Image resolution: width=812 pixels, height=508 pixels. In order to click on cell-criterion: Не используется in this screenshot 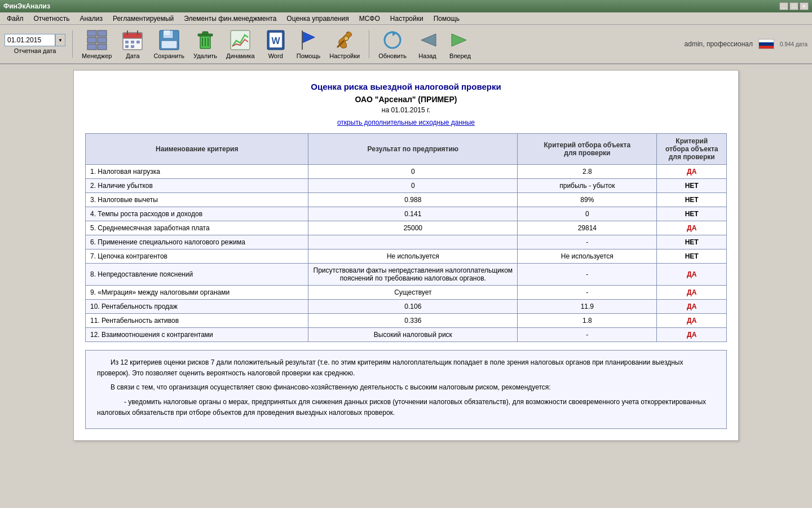, I will do `click(588, 256)`.